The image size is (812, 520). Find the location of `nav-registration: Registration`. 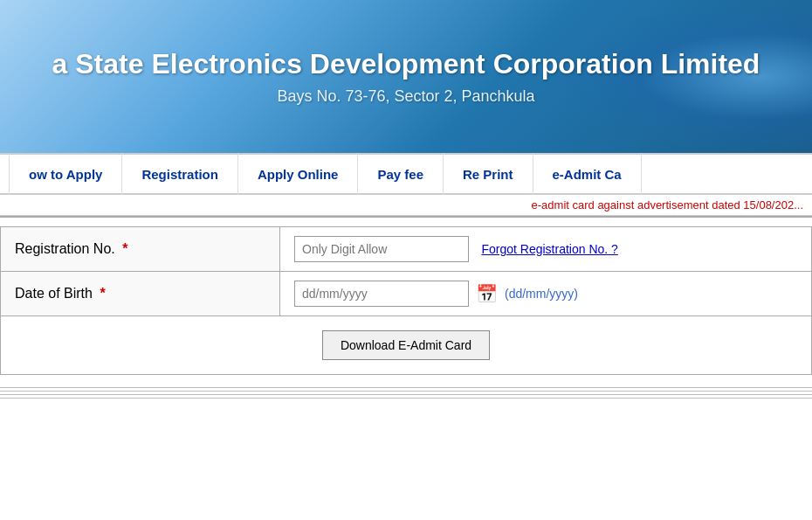

nav-registration: Registration is located at coordinates (180, 174).